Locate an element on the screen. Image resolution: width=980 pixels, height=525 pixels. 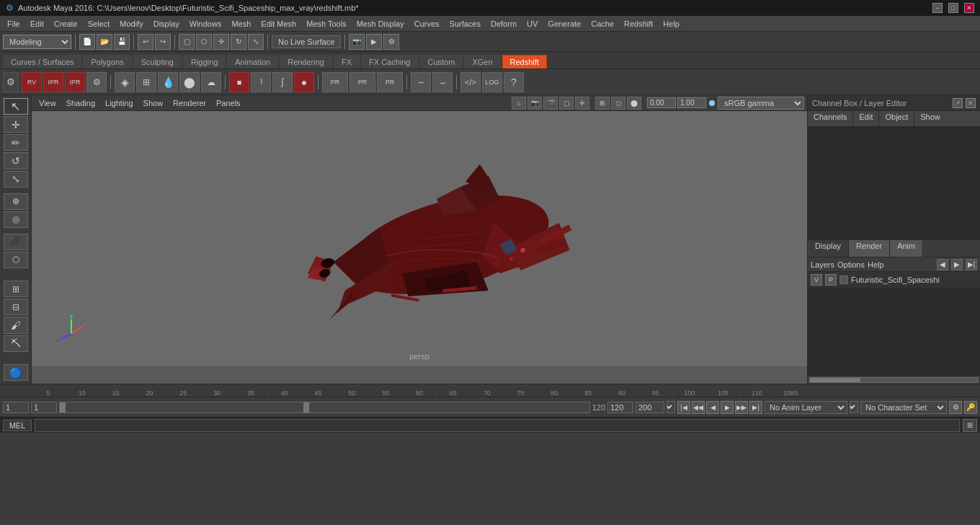
options-menu: Options is located at coordinates (851, 265).